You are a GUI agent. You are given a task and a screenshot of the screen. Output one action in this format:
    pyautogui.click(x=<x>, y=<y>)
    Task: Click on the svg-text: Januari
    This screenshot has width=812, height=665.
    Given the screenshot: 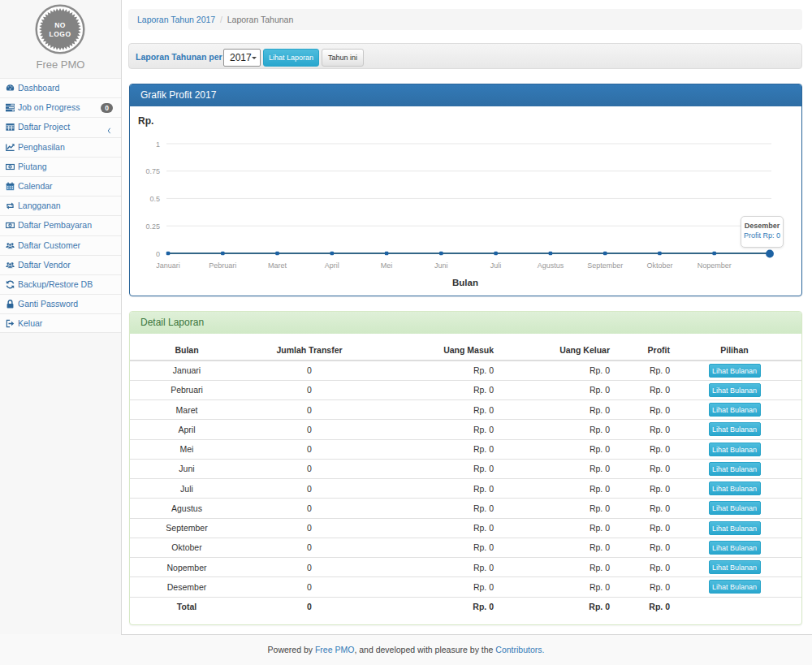 What is the action you would take?
    pyautogui.click(x=168, y=266)
    